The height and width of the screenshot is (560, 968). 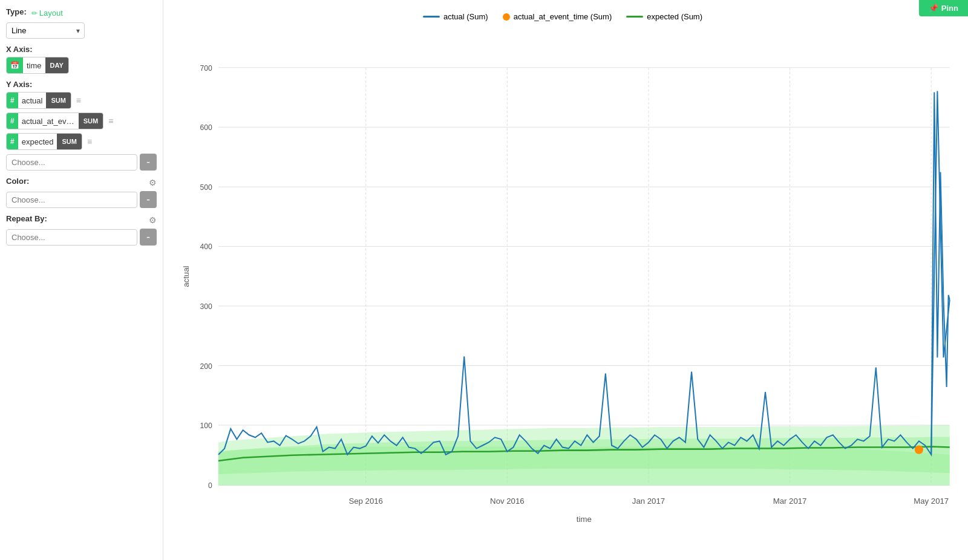 What do you see at coordinates (57, 65) in the screenshot?
I see `xaxis-agg-btn: DAY` at bounding box center [57, 65].